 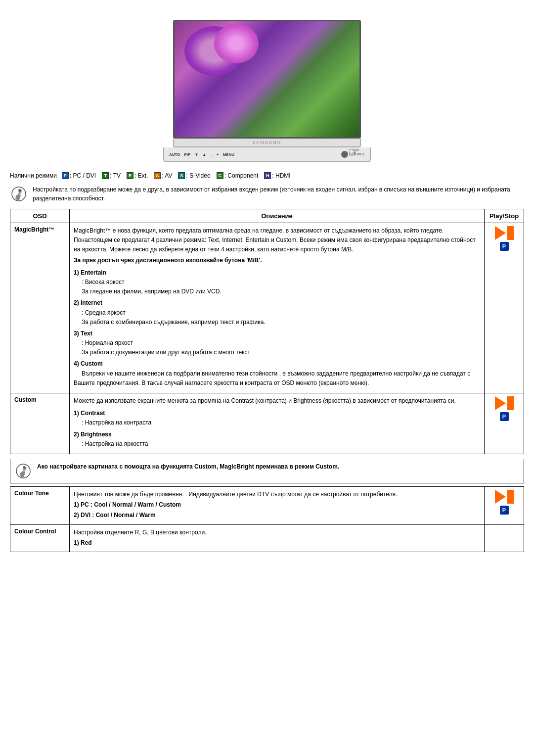 What do you see at coordinates (267, 471) in the screenshot?
I see `note2-row: Ако настройвате картината с помощта на ф…` at bounding box center [267, 471].